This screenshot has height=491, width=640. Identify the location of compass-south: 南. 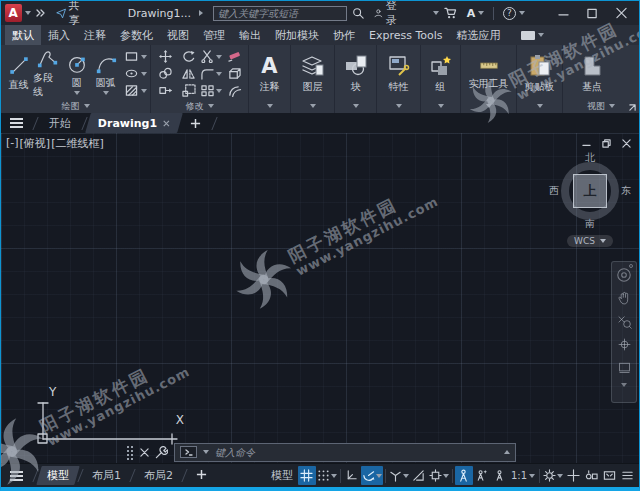
(590, 224).